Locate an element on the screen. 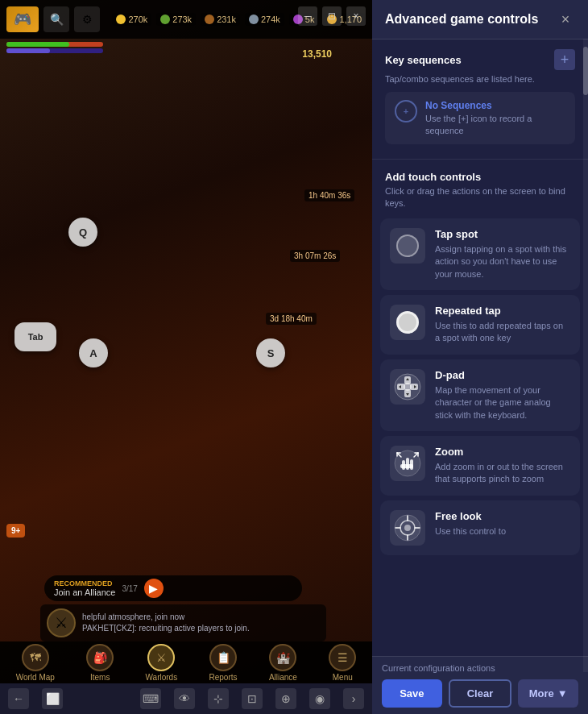  no-sequences-card: + No Sequences Use the [+] icon to recor… is located at coordinates (480, 118).